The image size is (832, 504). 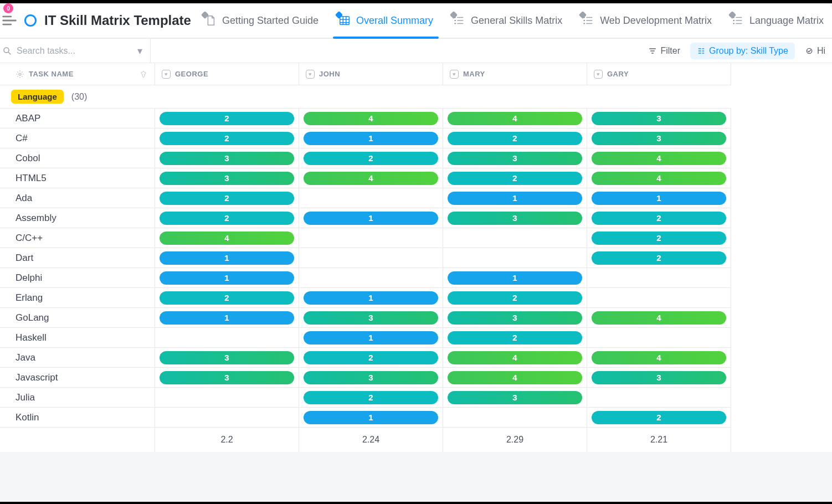 What do you see at coordinates (78, 218) in the screenshot?
I see `task-name-cell: Assembly` at bounding box center [78, 218].